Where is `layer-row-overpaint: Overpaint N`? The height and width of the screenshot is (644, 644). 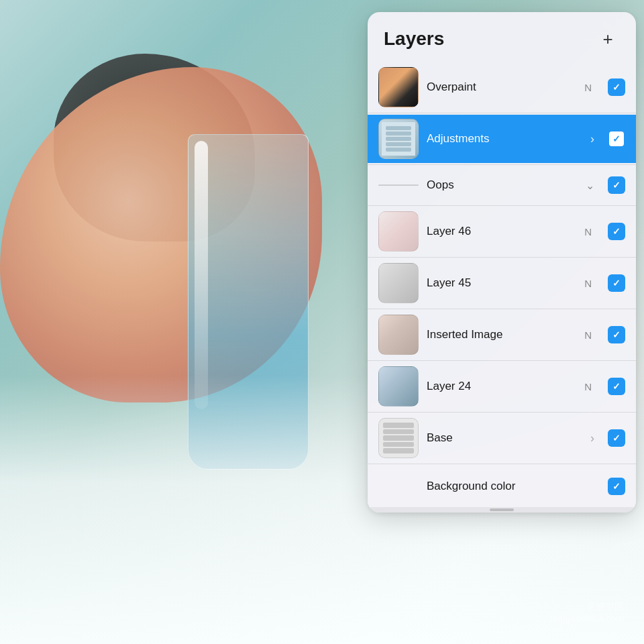
layer-row-overpaint: Overpaint N is located at coordinates (502, 87).